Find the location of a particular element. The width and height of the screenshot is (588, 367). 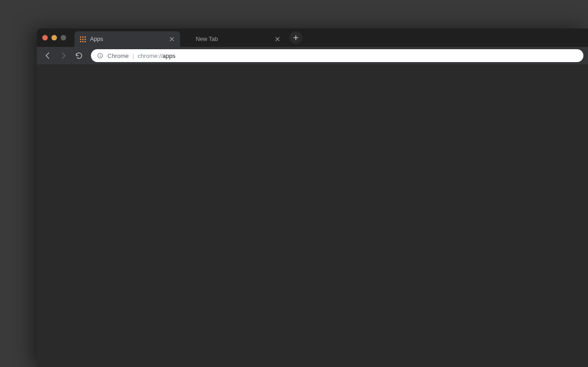

origin-label: Chrome is located at coordinates (118, 56).